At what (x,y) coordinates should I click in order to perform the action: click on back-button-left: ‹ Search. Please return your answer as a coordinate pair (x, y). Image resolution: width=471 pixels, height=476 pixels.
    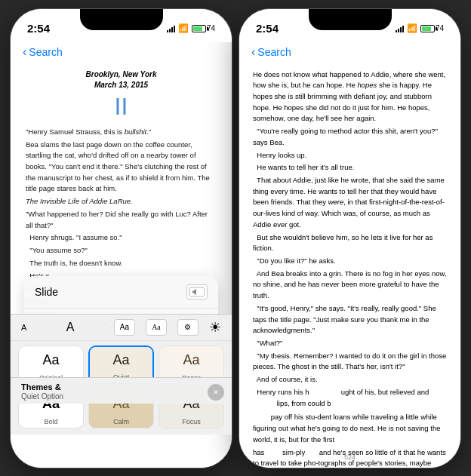
    Looking at the image, I should click on (42, 52).